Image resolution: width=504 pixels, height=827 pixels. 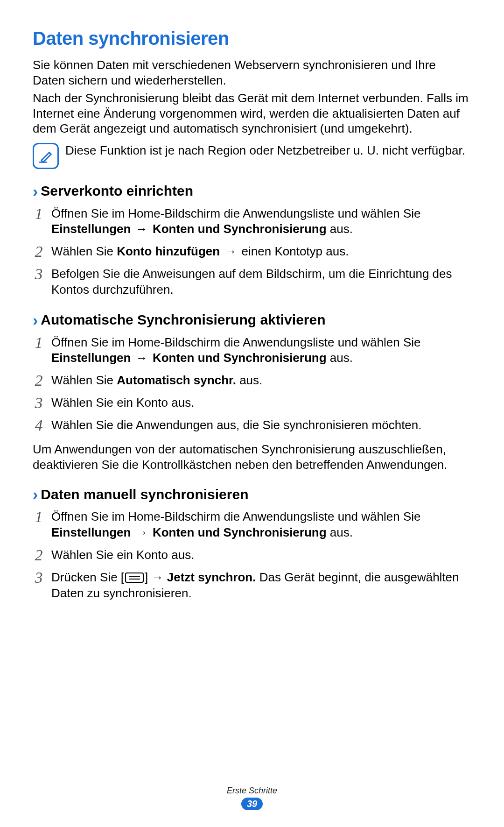 I want to click on step-body: Wählen Sie Konto hinzufügen → einen Kont…, so click(x=261, y=251).